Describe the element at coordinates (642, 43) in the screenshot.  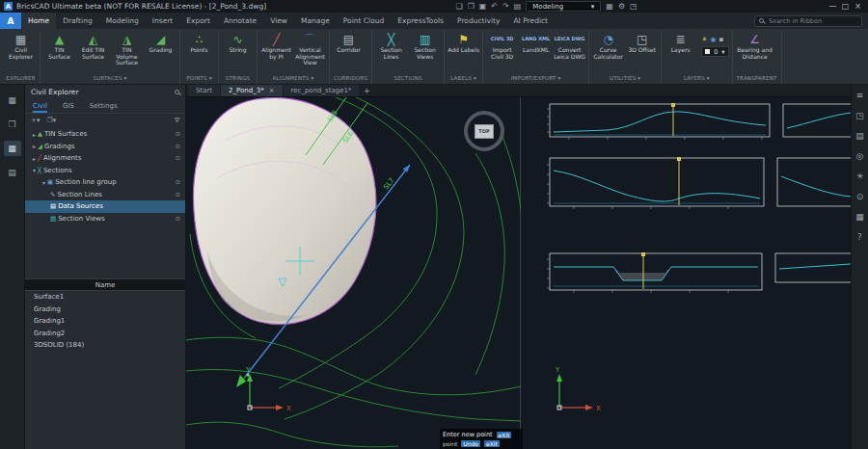
I see `offset-3d-button: ◳ 3D Offset` at that location.